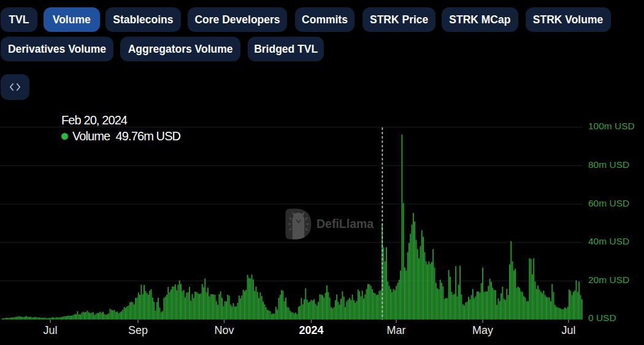  Describe the element at coordinates (611, 126) in the screenshot. I see `svg-text: 100m USD` at that location.